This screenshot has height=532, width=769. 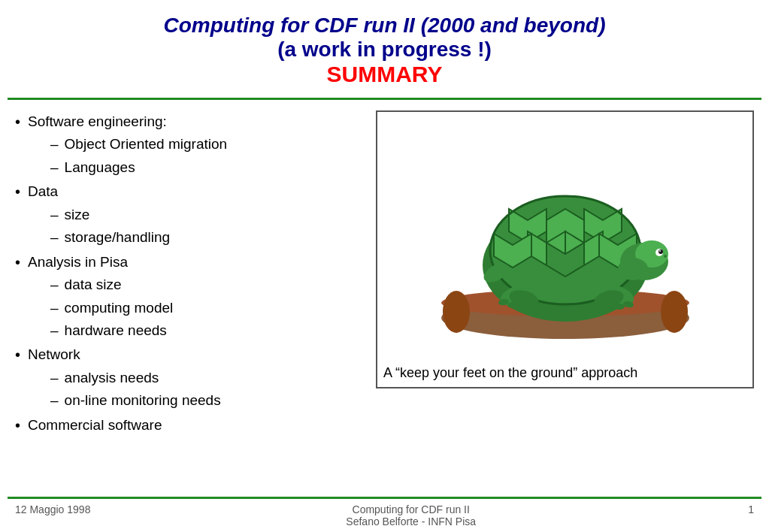 I want to click on sub-item: –analysis needs, so click(x=135, y=377).